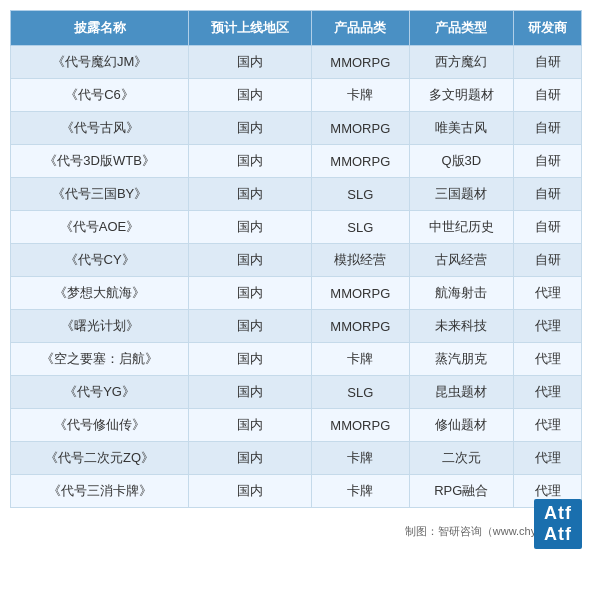  Describe the element at coordinates (296, 260) in the screenshot. I see `table-row: 《代号CY》国内模拟经营古风经营自研` at that location.